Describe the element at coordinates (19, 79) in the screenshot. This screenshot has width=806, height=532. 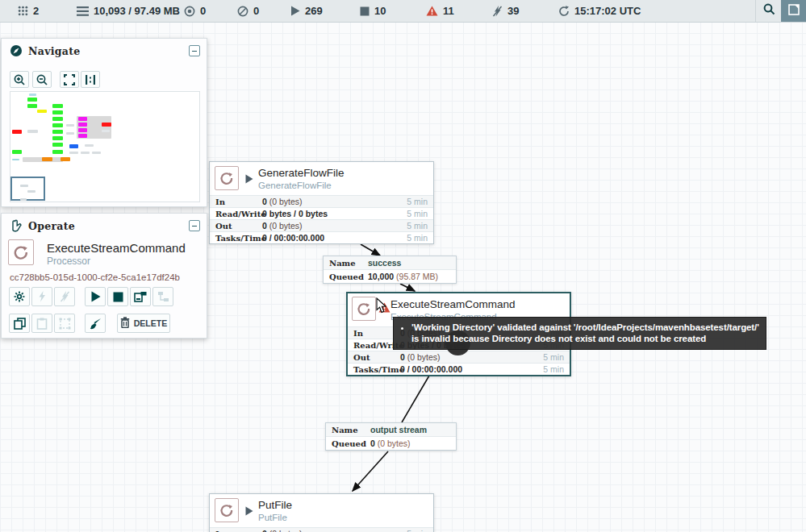
I see `zoom-in-button` at that location.